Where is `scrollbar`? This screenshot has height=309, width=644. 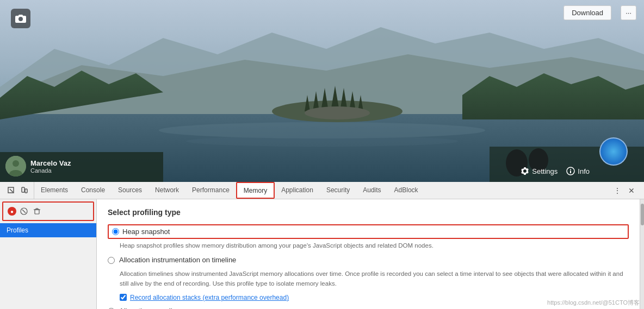 scrollbar is located at coordinates (642, 254).